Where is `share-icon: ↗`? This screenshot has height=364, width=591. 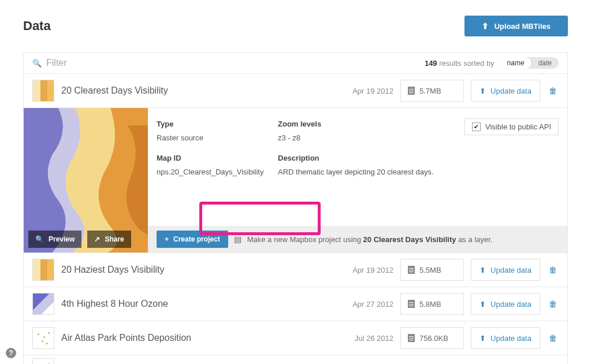
share-icon: ↗ is located at coordinates (97, 239).